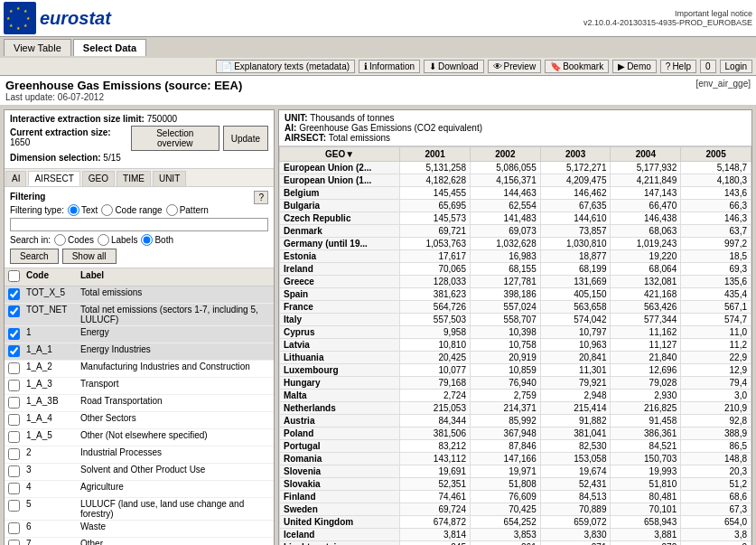 The image size is (756, 545). Describe the element at coordinates (132, 210) in the screenshot. I see `filter-type-coderange: Code range` at that location.